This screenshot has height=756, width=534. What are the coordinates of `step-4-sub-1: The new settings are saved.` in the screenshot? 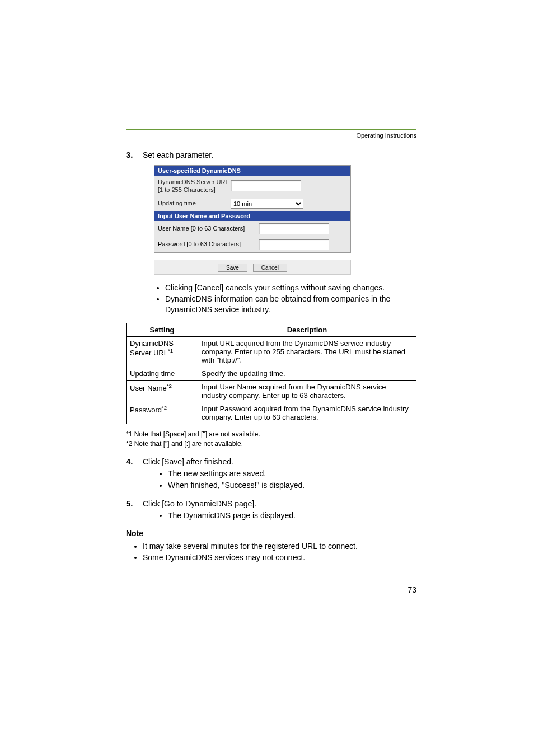 It's located at (292, 473).